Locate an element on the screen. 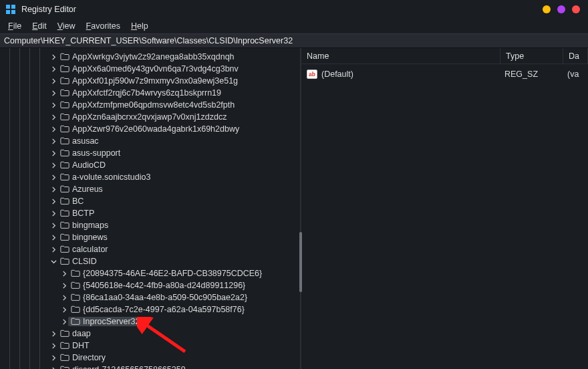 The image size is (588, 369). tree-item-label: a-volute.sonicstudio3 is located at coordinates (111, 177).